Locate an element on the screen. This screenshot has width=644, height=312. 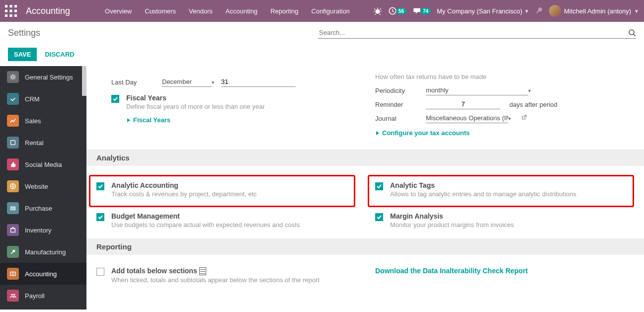
sidebar-item-label: Purchase is located at coordinates (39, 209).